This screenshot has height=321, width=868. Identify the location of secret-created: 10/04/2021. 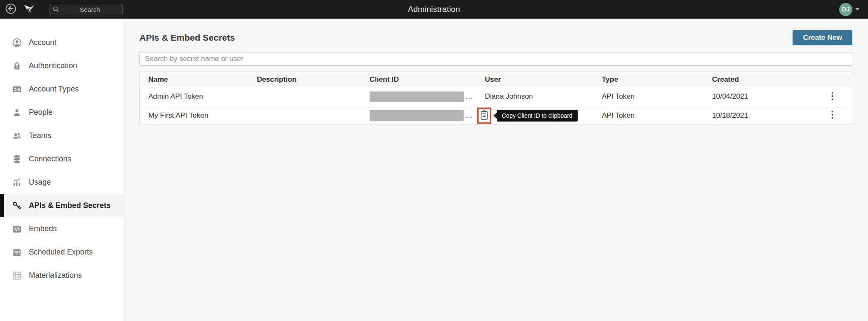
(758, 97).